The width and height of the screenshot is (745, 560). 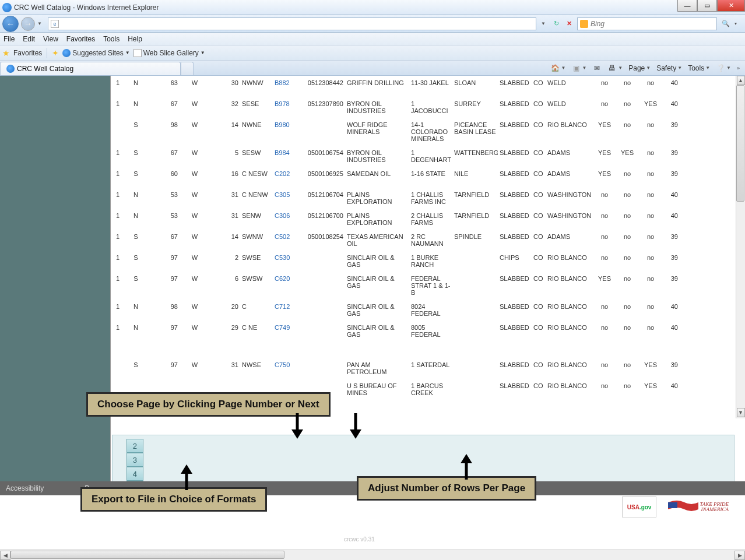 I want to click on cell: B882, so click(x=287, y=83).